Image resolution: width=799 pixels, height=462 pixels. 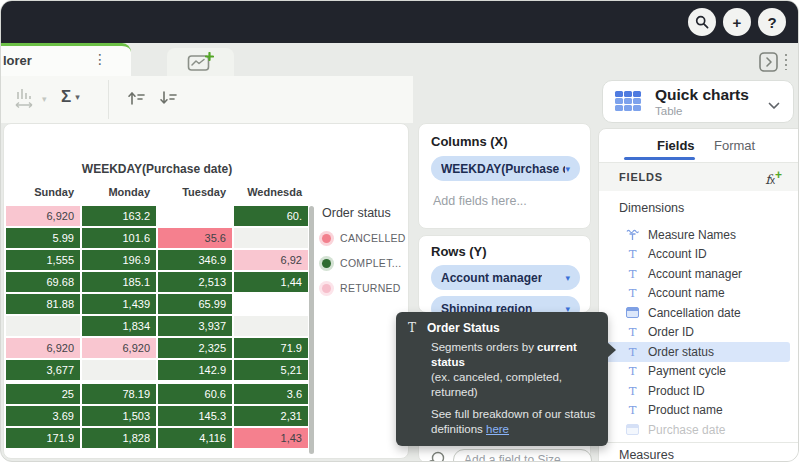 What do you see at coordinates (119, 304) in the screenshot?
I see `table-cell: 1,439` at bounding box center [119, 304].